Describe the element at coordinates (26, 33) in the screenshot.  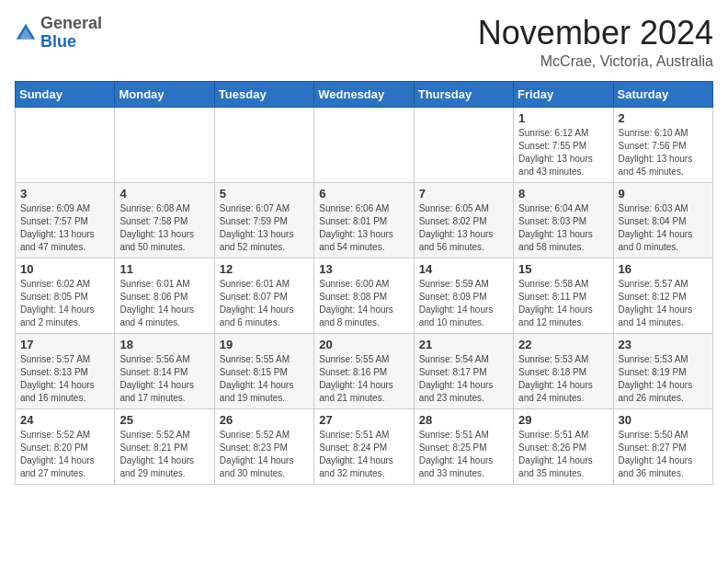
I see `logo-icon` at that location.